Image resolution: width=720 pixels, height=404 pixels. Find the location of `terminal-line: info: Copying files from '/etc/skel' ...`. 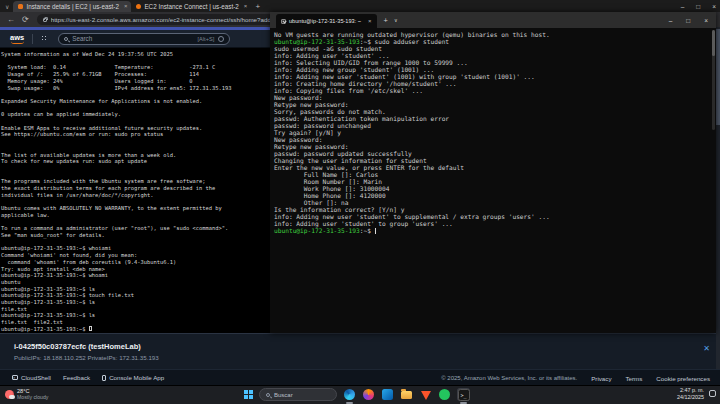

terminal-line: info: Copying files from '/etc/skel' ... is located at coordinates (495, 90).